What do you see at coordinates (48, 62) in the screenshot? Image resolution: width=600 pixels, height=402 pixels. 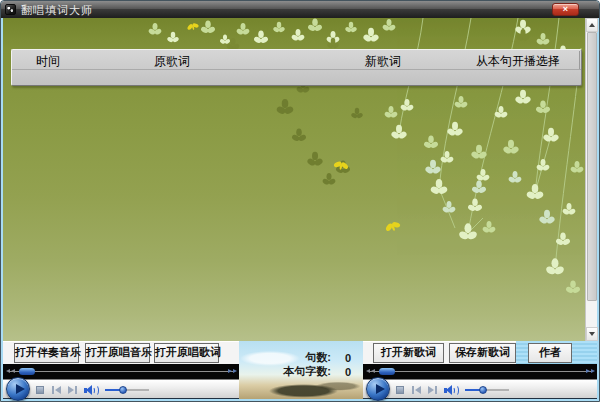 I see `column-header-time: 时间` at bounding box center [48, 62].